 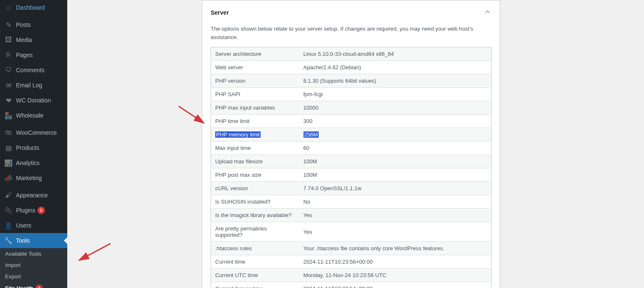 I want to click on heart-icon: ❤, so click(x=8, y=100).